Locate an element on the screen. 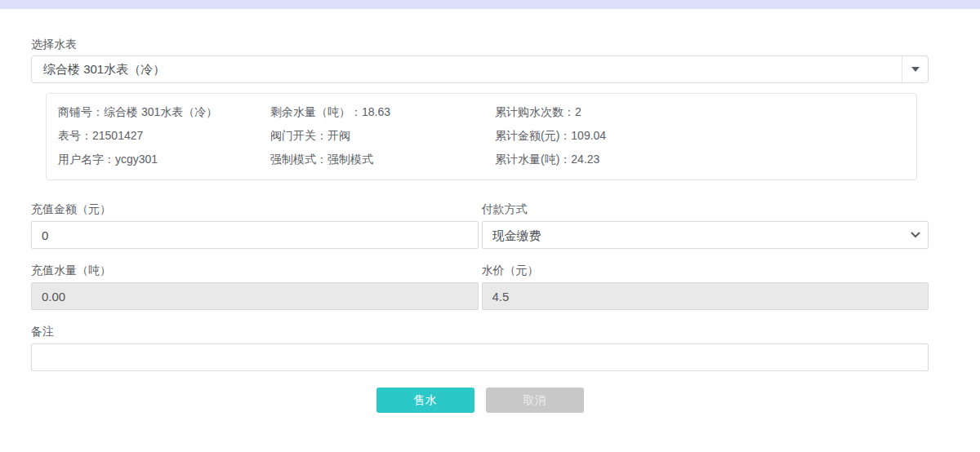 The image size is (980, 452). info-purchase-count: 累计购水次数：2 is located at coordinates (700, 113).